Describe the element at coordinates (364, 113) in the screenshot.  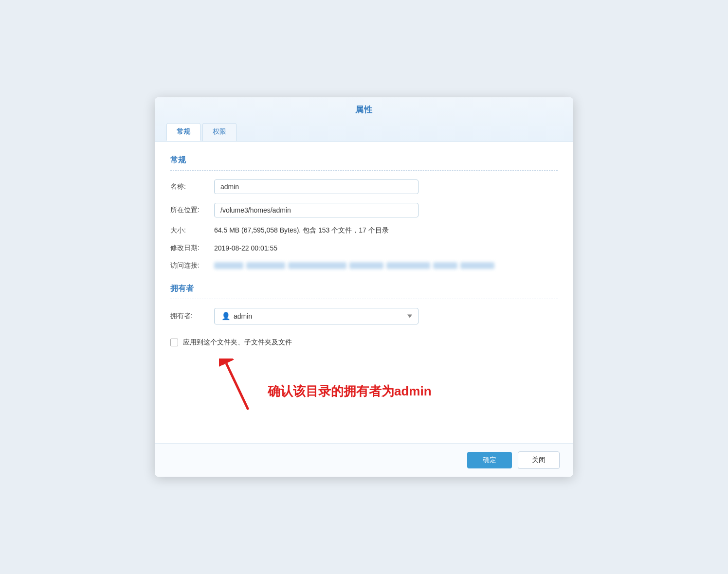
I see `dialog-title: 属性` at that location.